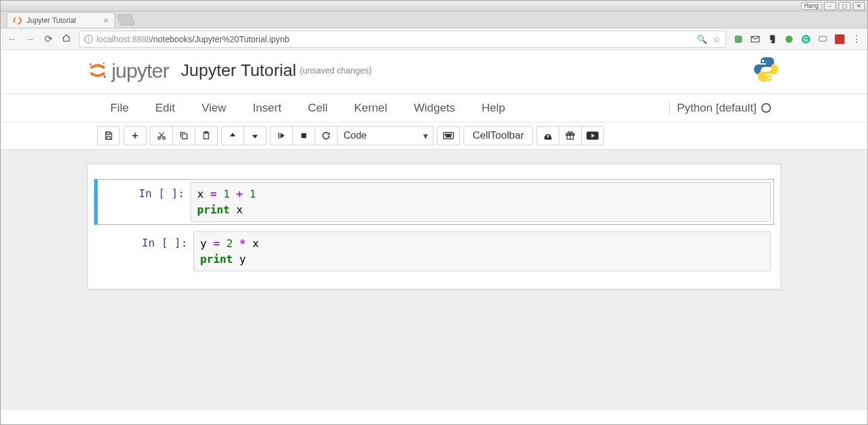  Describe the element at coordinates (857, 39) in the screenshot. I see `browser-menu-icon: ⋮` at that location.